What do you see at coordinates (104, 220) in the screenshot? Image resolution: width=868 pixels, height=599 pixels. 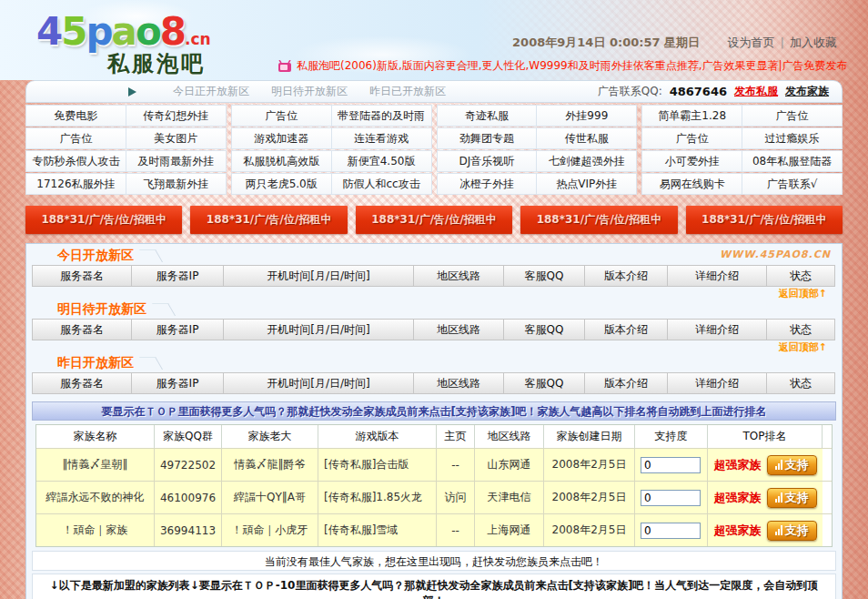 I see `ad-banner-0: 188*31/广/告/位/招租中` at bounding box center [104, 220].